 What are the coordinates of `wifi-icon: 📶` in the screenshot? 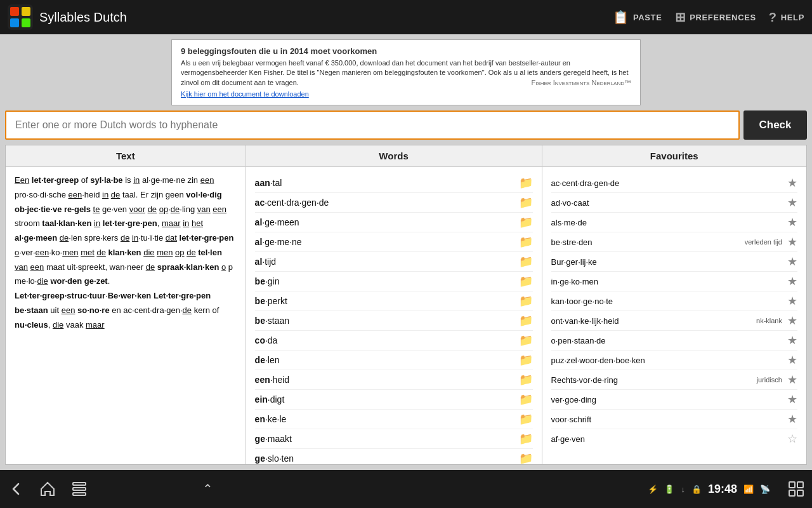 It's located at (749, 489).